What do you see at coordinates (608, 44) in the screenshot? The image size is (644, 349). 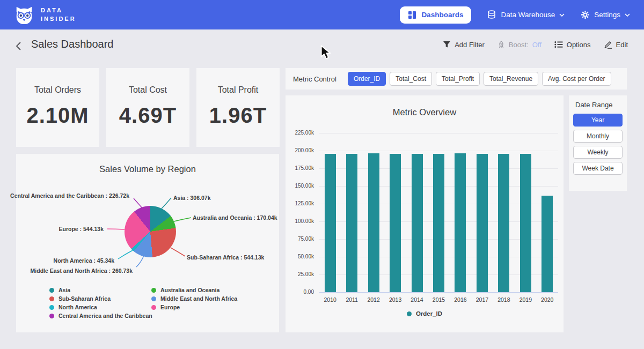 I see `pencil-edit-icon` at bounding box center [608, 44].